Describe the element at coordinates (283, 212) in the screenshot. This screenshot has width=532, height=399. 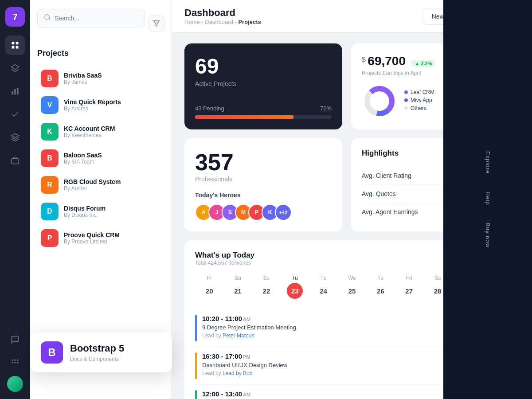
I see `hero-avatar: +42` at that location.